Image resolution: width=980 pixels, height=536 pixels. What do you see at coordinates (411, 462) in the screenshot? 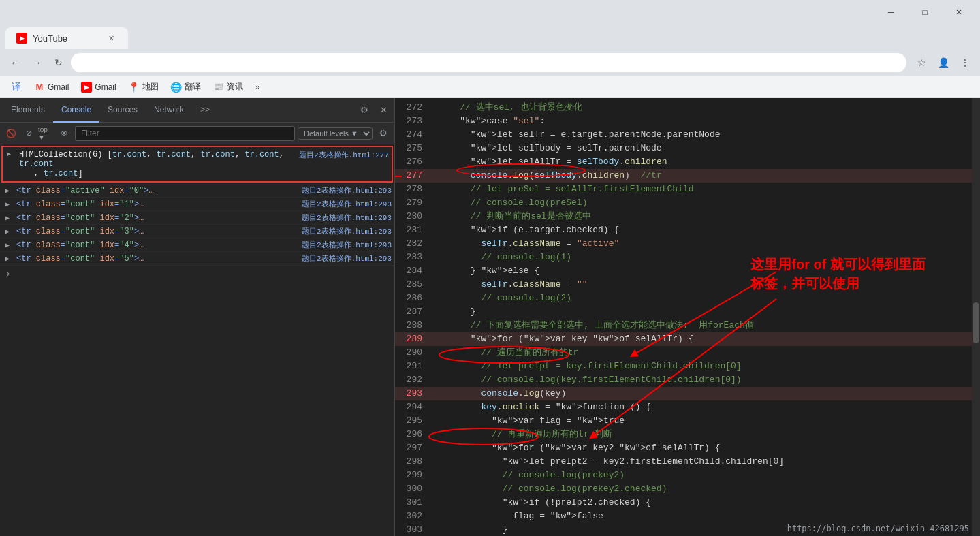
I see `line-number-298: 298` at bounding box center [411, 462].